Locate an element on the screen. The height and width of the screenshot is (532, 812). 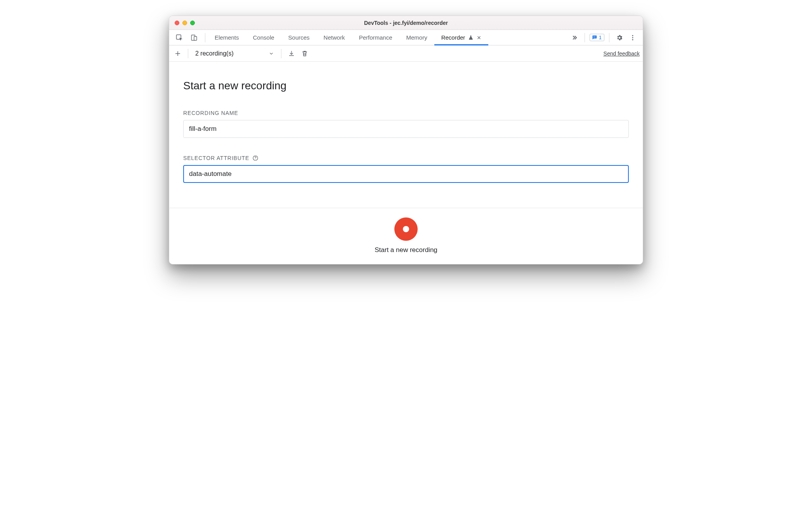
zoom-window-button is located at coordinates (193, 23).